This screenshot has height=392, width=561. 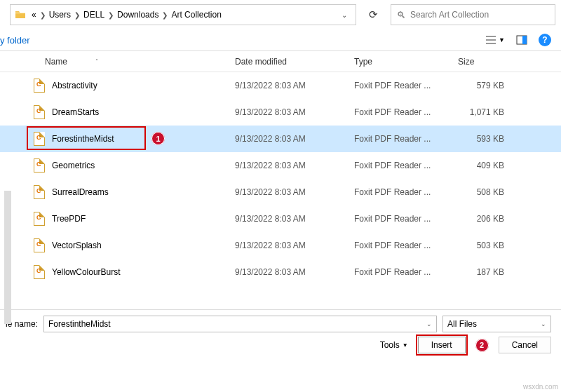 What do you see at coordinates (280, 219) in the screenshot?
I see `file-row: TreePDF9/13/2022 8:03 AMFoxit PDF Reader…` at bounding box center [280, 219].